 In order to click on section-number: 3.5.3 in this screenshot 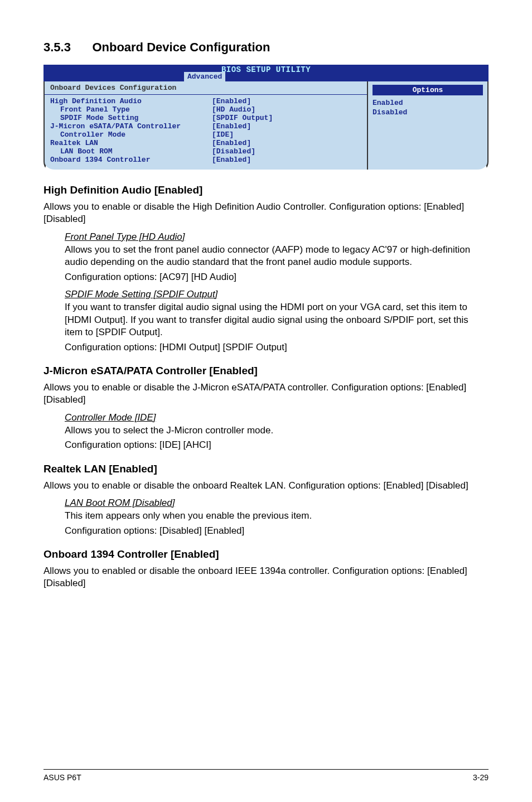, I will do `click(57, 47)`.